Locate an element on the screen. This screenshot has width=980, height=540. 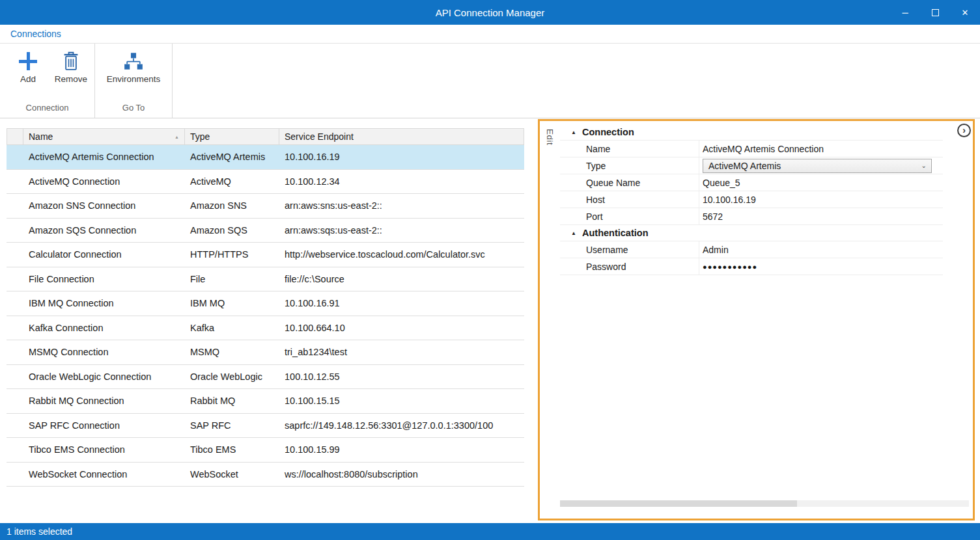
property-value-cell: Admin is located at coordinates (820, 250).